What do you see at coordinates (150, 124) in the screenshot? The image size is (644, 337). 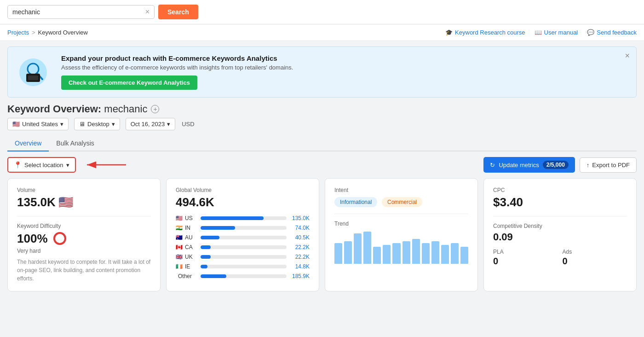 I see `date-filter: Oct 16, 2023 ▾` at bounding box center [150, 124].